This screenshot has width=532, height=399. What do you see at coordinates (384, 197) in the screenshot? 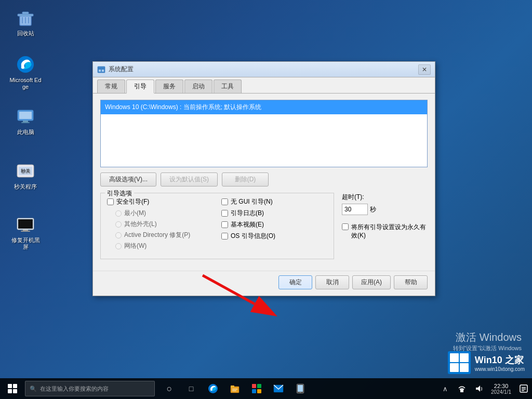
I see `timeout-label: 超时(T):` at bounding box center [384, 197].